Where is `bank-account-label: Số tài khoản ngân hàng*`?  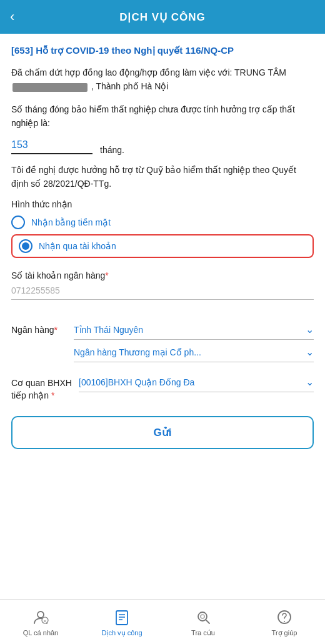 bank-account-label: Số tài khoản ngân hàng* is located at coordinates (162, 275).